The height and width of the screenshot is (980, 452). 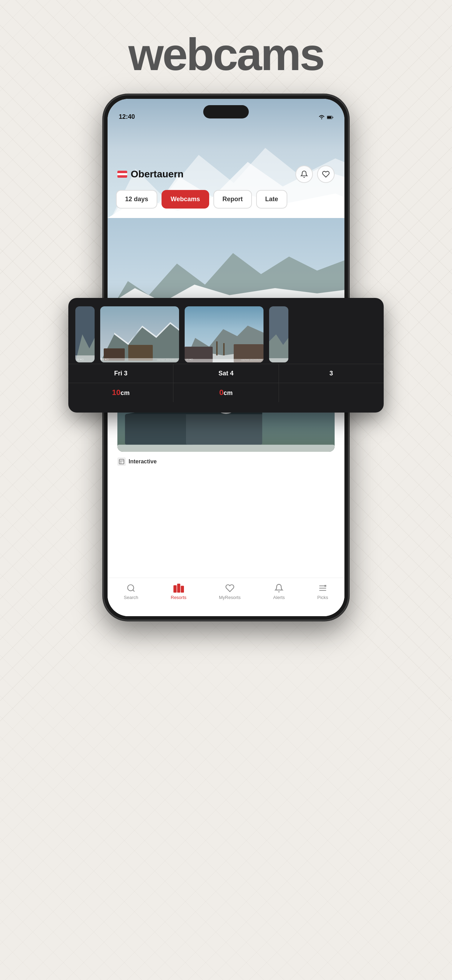 What do you see at coordinates (323, 588) in the screenshot?
I see `picks-nav-icon` at bounding box center [323, 588].